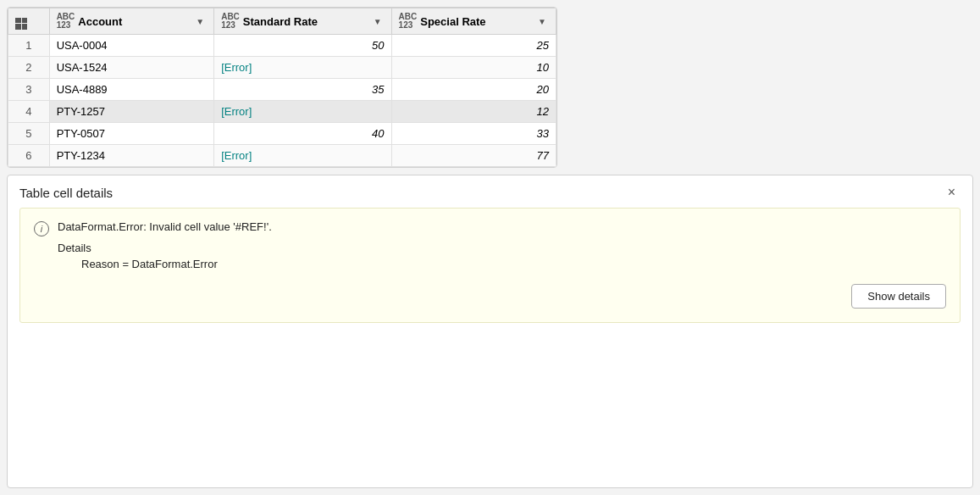  What do you see at coordinates (283, 90) in the screenshot?
I see `table-row: 3USA-48893520` at bounding box center [283, 90].